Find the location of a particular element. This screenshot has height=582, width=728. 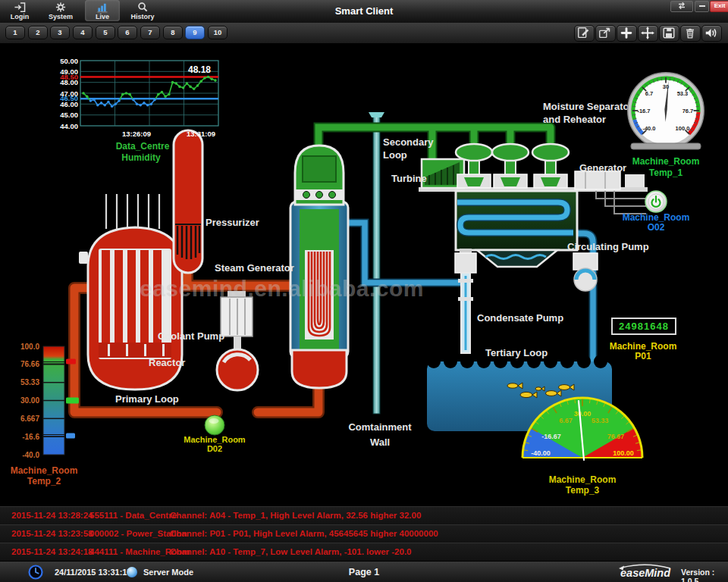

moisture-separators is located at coordinates (513, 166).